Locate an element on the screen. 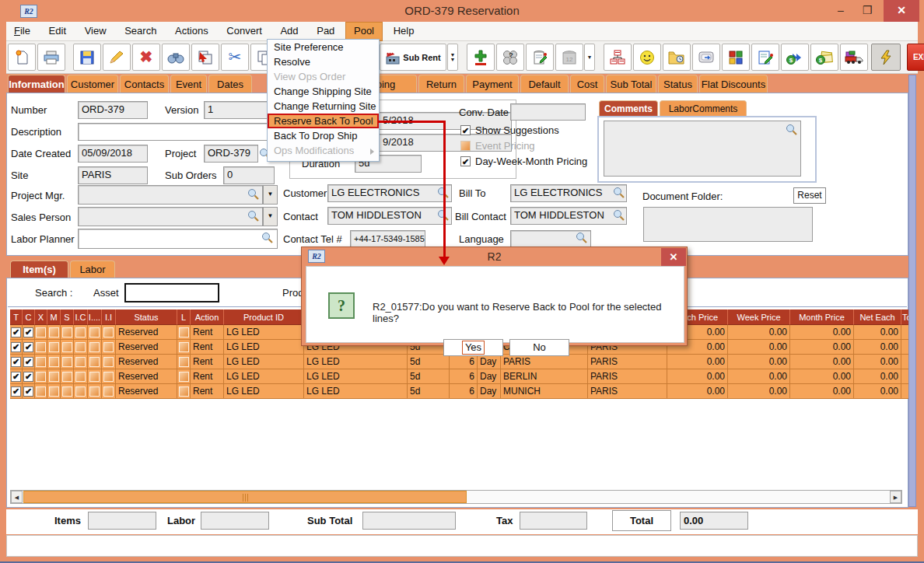 Image resolution: width=924 pixels, height=563 pixels. tab-customer: Customer is located at coordinates (93, 84).